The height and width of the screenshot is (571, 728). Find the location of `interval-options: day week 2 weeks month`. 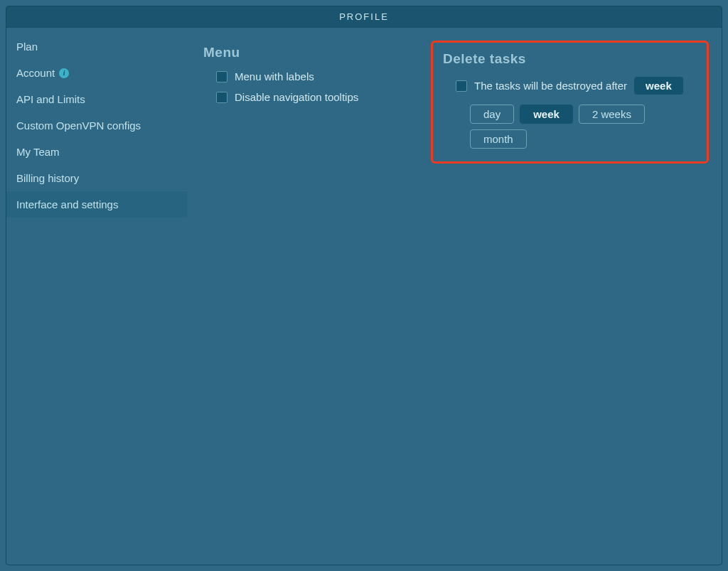

interval-options: day week 2 weeks month is located at coordinates (583, 127).